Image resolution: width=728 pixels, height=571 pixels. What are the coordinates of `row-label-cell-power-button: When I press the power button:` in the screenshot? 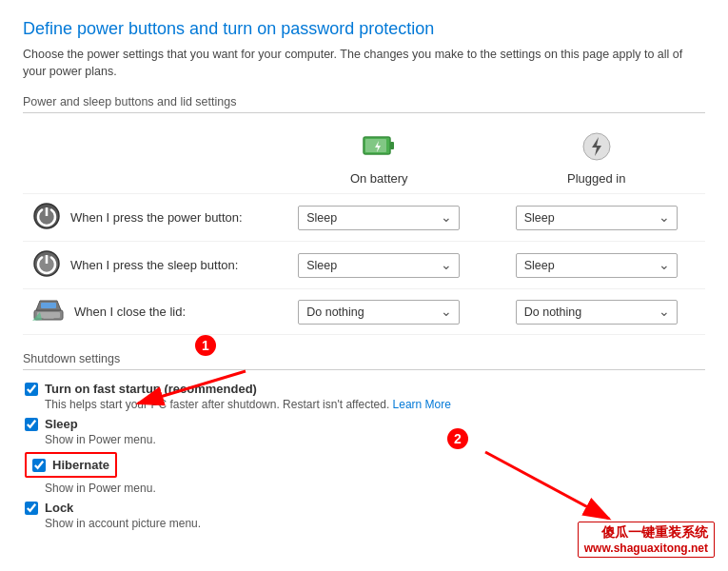 It's located at (147, 218).